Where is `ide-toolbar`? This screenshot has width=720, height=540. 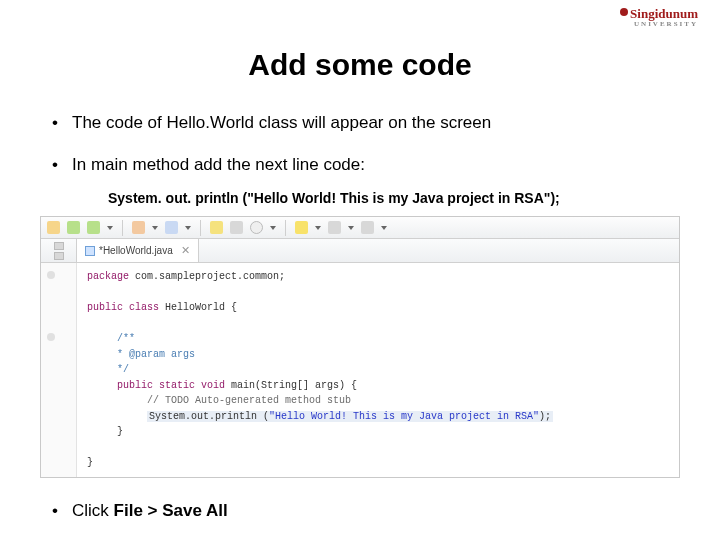 ide-toolbar is located at coordinates (360, 228).